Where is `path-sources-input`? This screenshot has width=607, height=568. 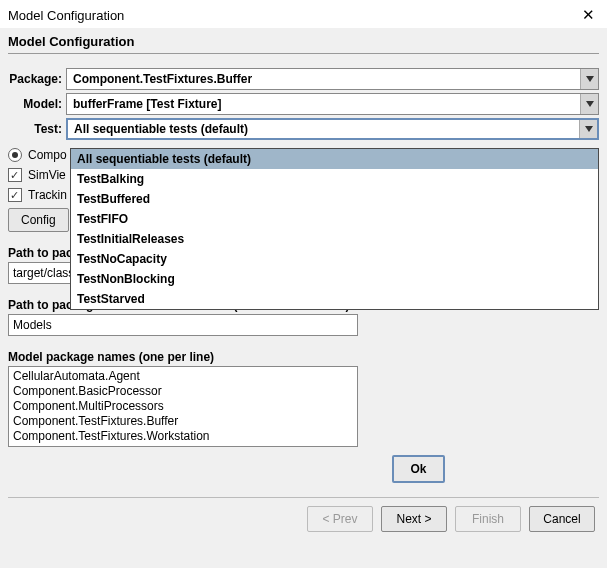
path-sources-input is located at coordinates (183, 325).